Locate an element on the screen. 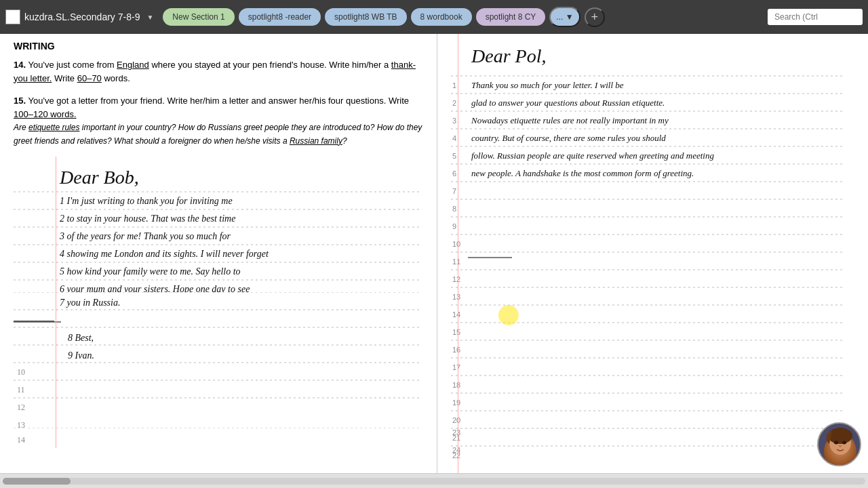 The image size is (868, 488). app-icon is located at coordinates (13, 17).